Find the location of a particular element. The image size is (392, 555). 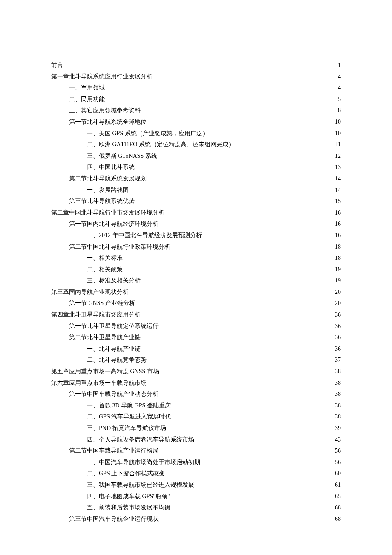

toc-entry-label: 第二节中国车载导航产业运行格局 is located at coordinates (114, 451).